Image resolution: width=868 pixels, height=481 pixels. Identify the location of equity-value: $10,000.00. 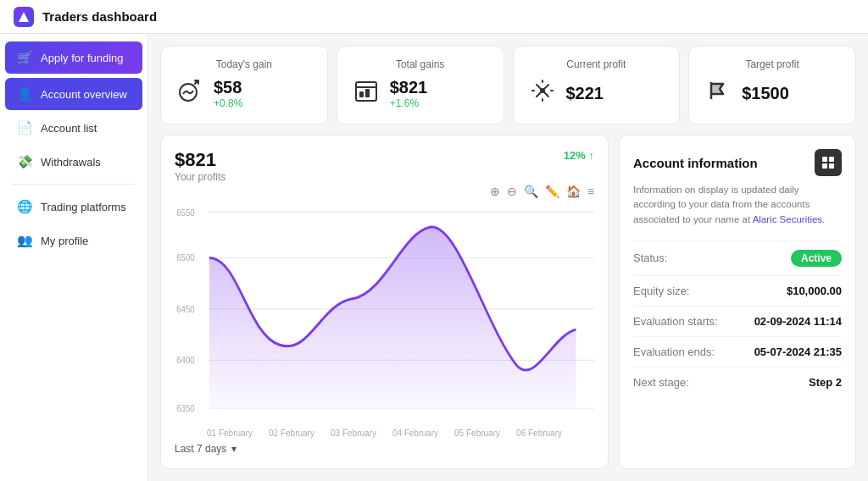
(814, 291).